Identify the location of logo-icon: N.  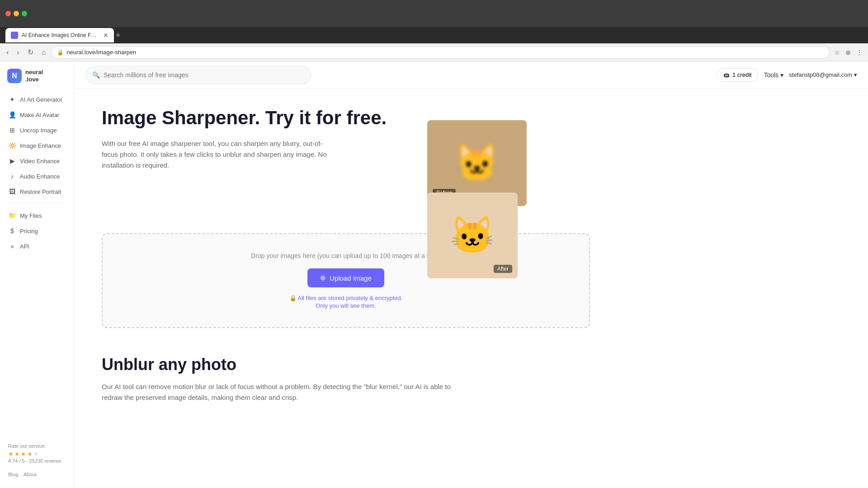
(14, 76).